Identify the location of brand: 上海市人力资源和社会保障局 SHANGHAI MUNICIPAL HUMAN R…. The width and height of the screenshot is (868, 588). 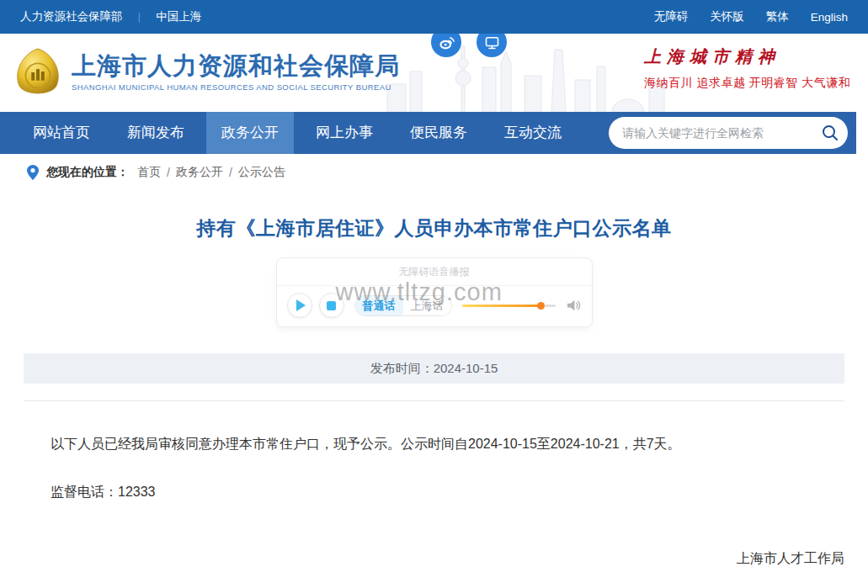
(205, 72).